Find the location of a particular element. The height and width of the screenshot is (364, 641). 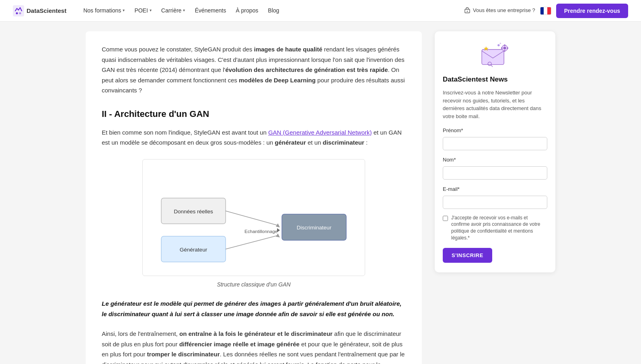

gan-diagram: Données réelles Générateur Echantillonna… is located at coordinates (254, 216).